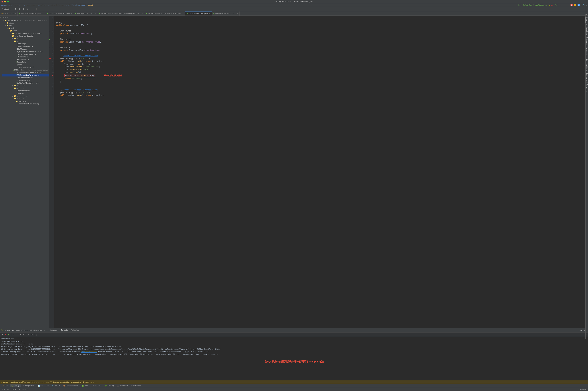 This screenshot has height=391, width=588. I want to click on status-lf: LF, so click(8, 390).